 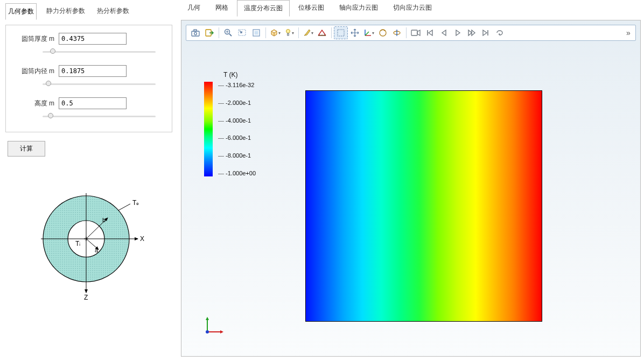 I want to click on orbit-icon, so click(x=383, y=33).